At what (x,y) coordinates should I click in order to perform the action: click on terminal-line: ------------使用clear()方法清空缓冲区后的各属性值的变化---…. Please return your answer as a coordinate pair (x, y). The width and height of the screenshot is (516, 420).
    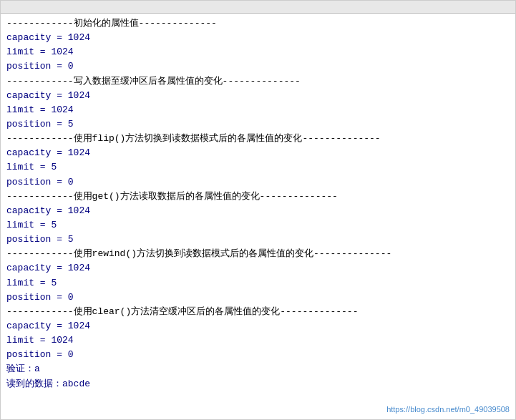
    Looking at the image, I should click on (258, 312).